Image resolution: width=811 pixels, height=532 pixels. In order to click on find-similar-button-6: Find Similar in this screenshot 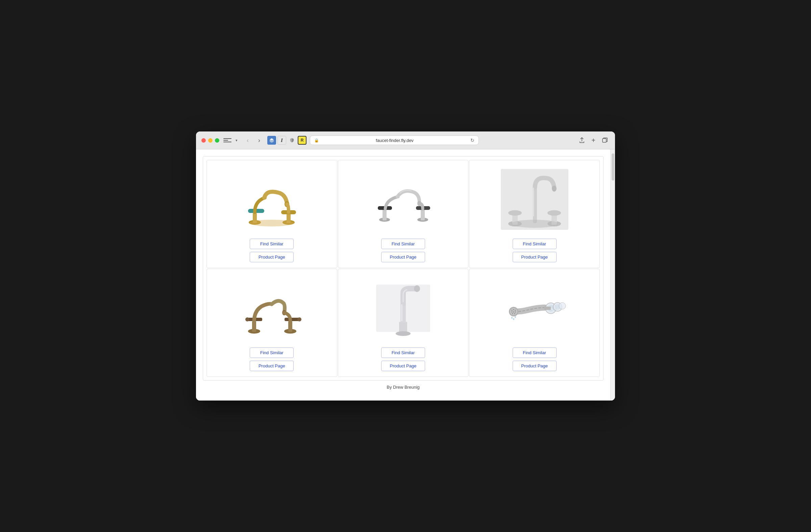, I will do `click(534, 353)`.